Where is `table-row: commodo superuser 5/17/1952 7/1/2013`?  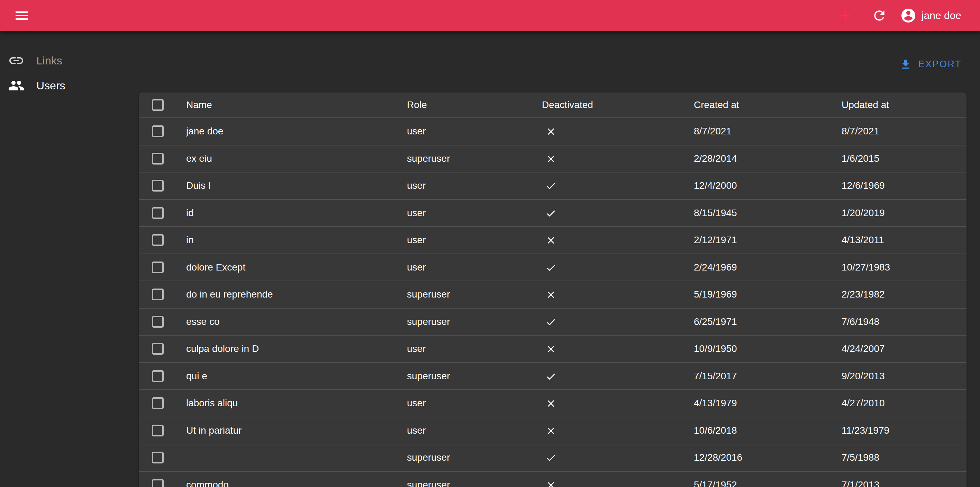 table-row: commodo superuser 5/17/1952 7/1/2013 is located at coordinates (553, 479).